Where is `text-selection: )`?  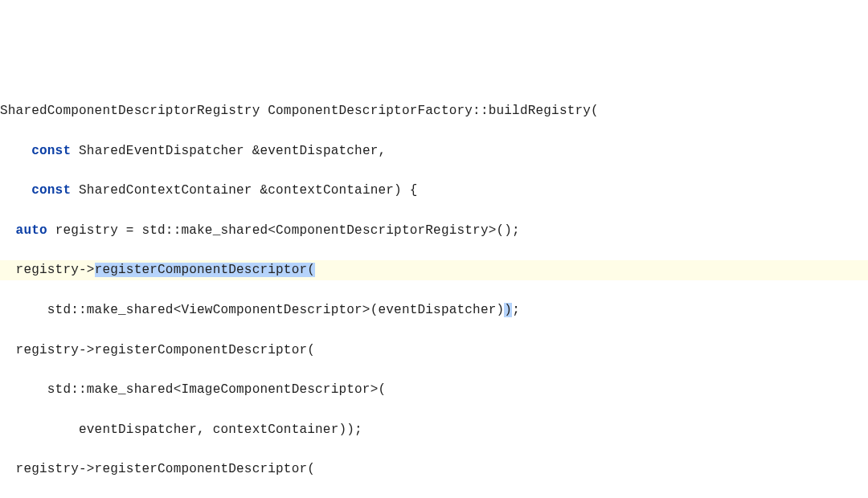 text-selection: ) is located at coordinates (508, 310).